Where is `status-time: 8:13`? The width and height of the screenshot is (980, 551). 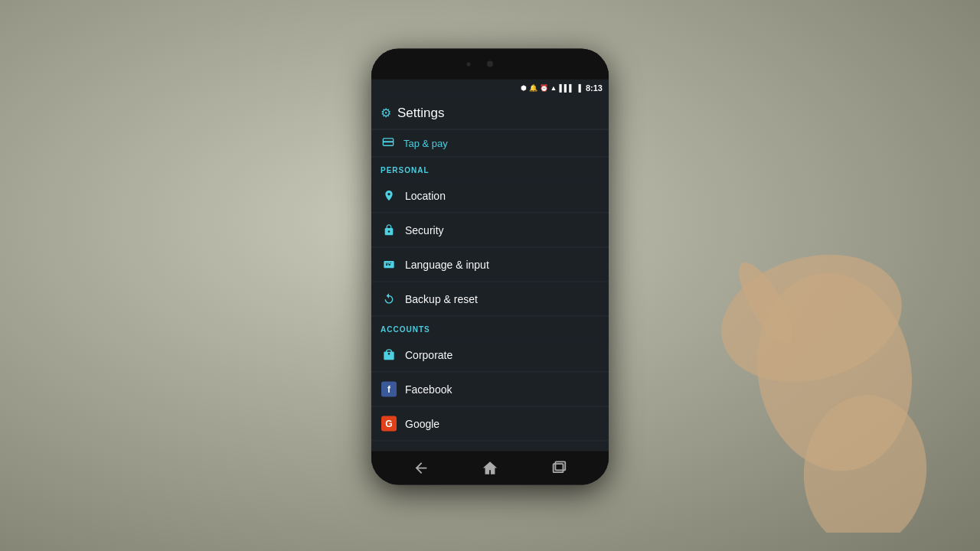
status-time: 8:13 is located at coordinates (594, 88).